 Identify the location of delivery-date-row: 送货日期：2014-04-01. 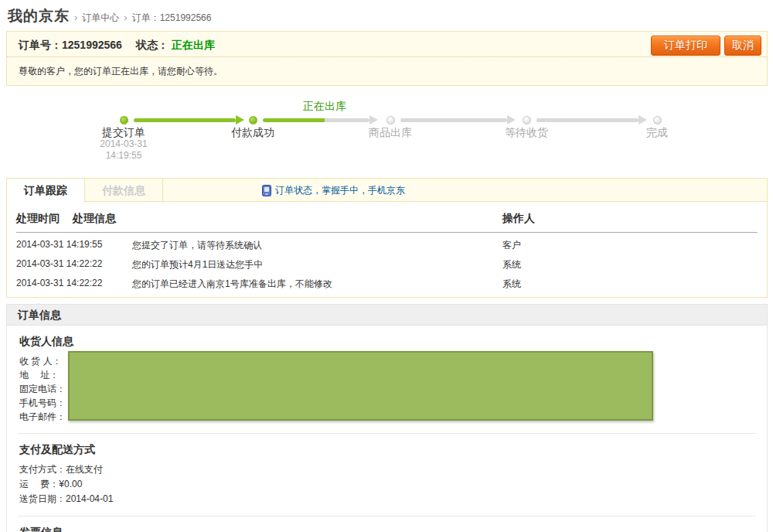
(386, 500).